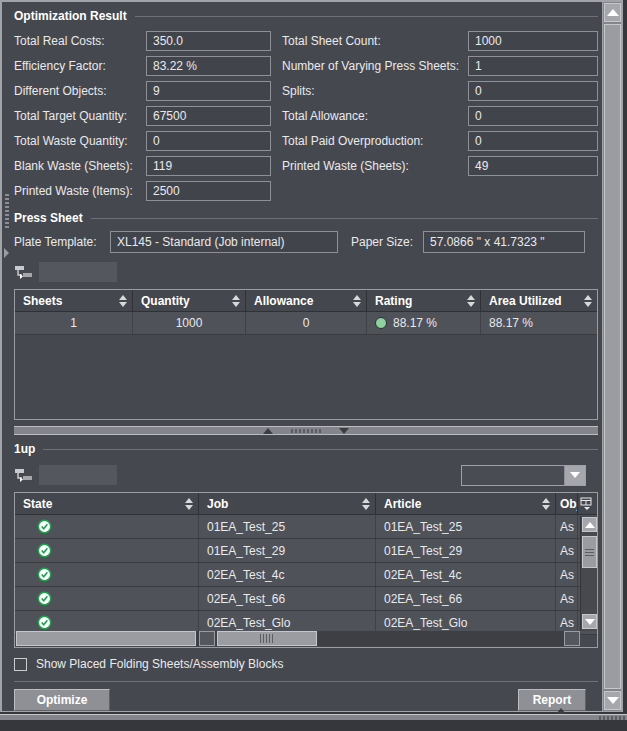  Describe the element at coordinates (314, 717) in the screenshot. I see `bottom-splitter` at that location.